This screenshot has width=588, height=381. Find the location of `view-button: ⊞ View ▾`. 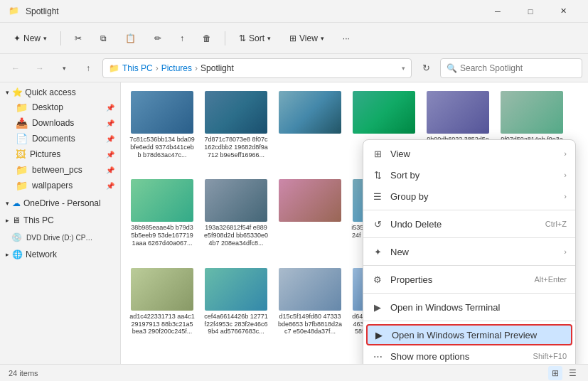

view-button: ⊞ View ▾ is located at coordinates (307, 38).